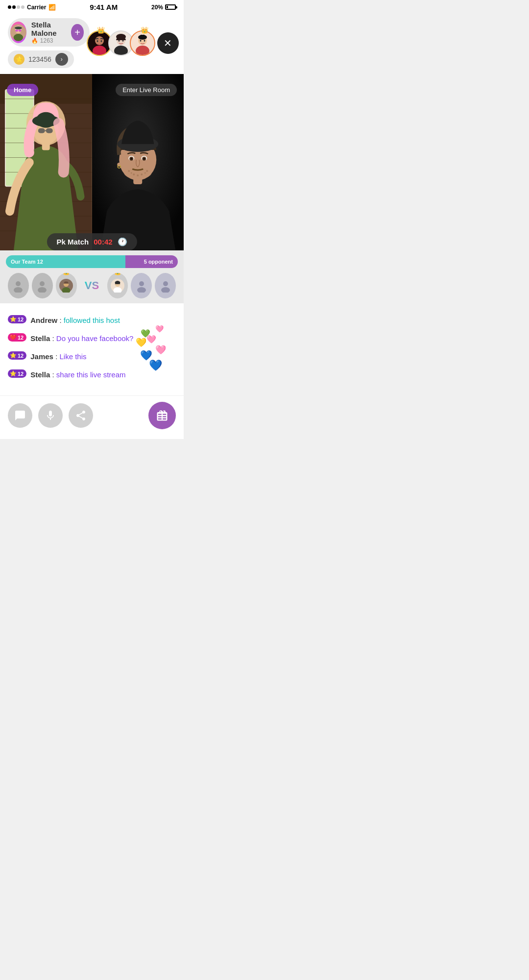 The width and height of the screenshot is (529, 980). What do you see at coordinates (40, 338) in the screenshot?
I see `chat-name-stella-1: Stella` at bounding box center [40, 338].